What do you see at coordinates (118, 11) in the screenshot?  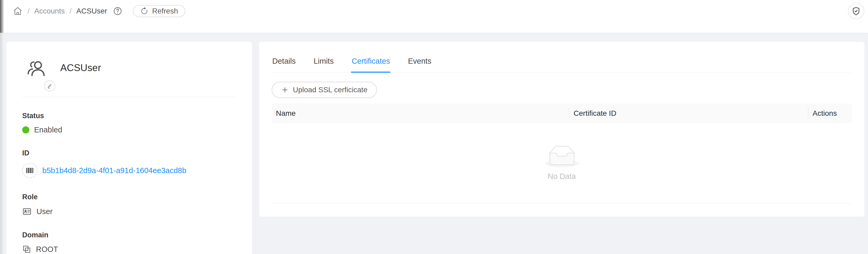 I see `question-circle-icon` at bounding box center [118, 11].